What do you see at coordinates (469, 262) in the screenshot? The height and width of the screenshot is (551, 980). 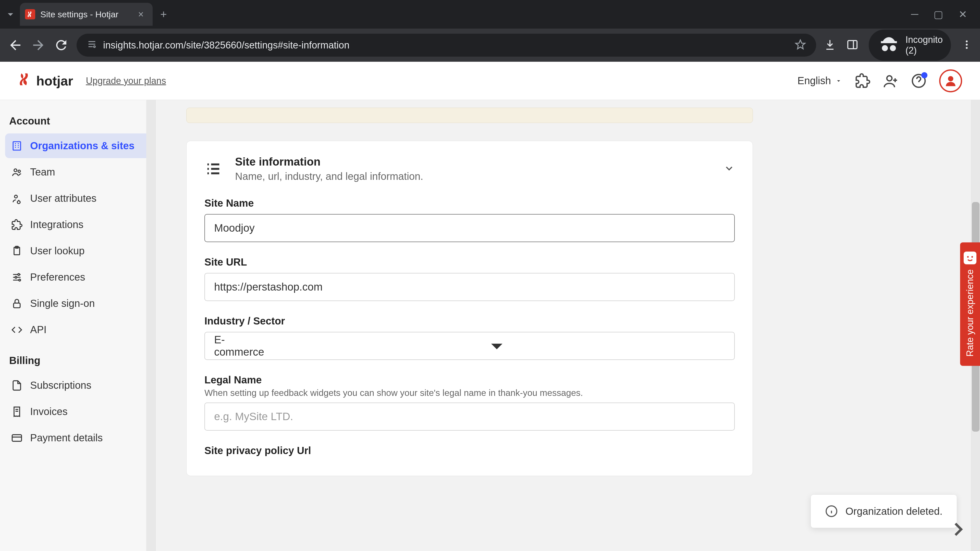 I see `site-url-label: Site URL` at bounding box center [469, 262].